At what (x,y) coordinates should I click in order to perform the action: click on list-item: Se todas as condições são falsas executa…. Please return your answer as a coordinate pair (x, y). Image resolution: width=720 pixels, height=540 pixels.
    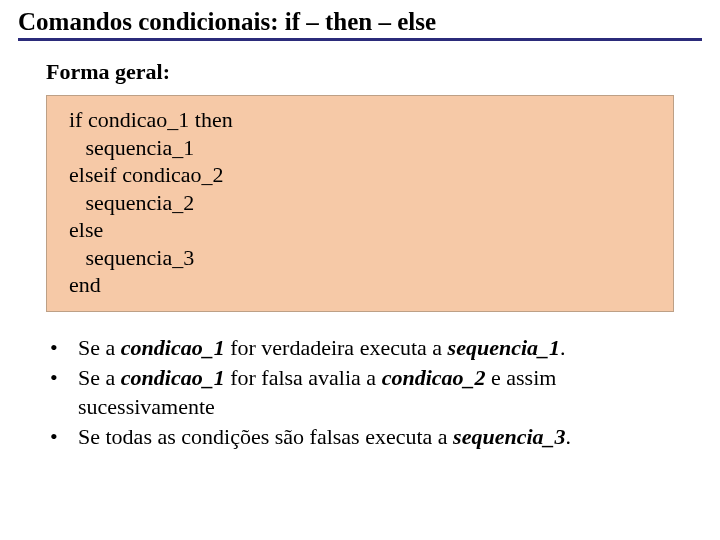
    Looking at the image, I should click on (363, 438).